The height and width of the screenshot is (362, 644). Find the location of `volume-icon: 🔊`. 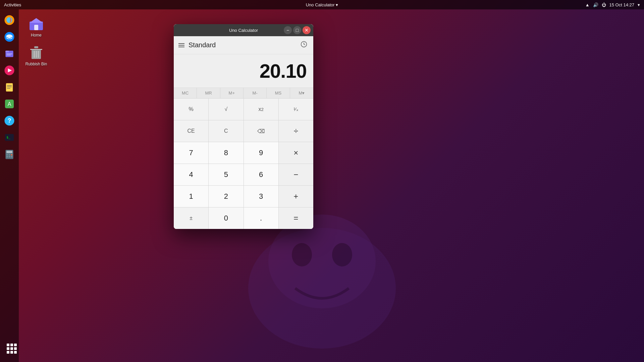

volume-icon: 🔊 is located at coordinates (596, 5).